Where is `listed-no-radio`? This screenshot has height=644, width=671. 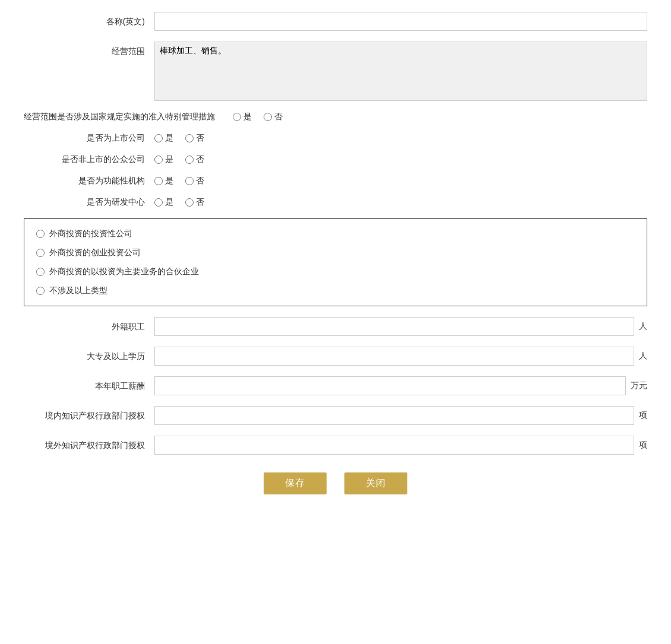 listed-no-radio is located at coordinates (189, 138).